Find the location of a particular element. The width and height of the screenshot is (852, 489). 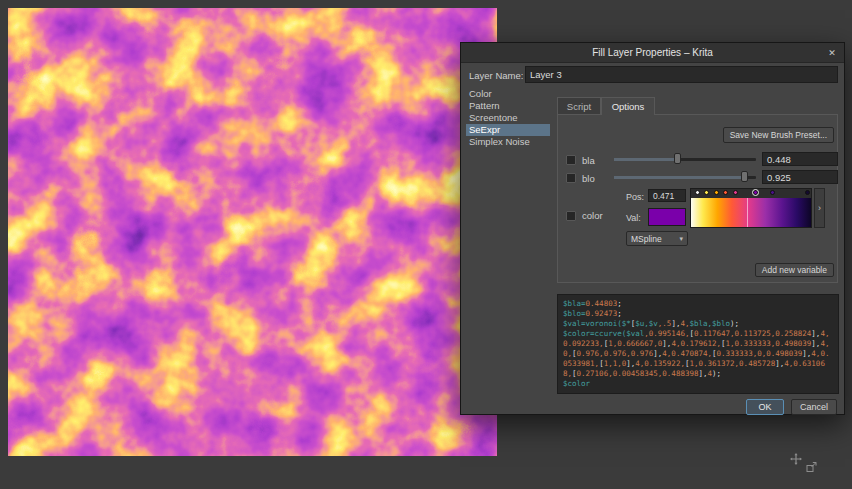

seexpr-script: $bla=0.44803;$blo=0.92473;$val=voronoi($… is located at coordinates (698, 344).